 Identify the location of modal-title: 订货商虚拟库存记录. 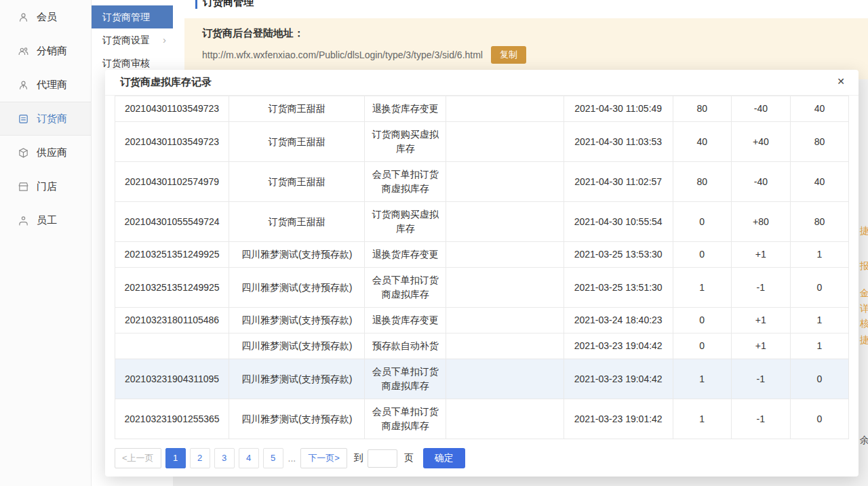
(165, 81).